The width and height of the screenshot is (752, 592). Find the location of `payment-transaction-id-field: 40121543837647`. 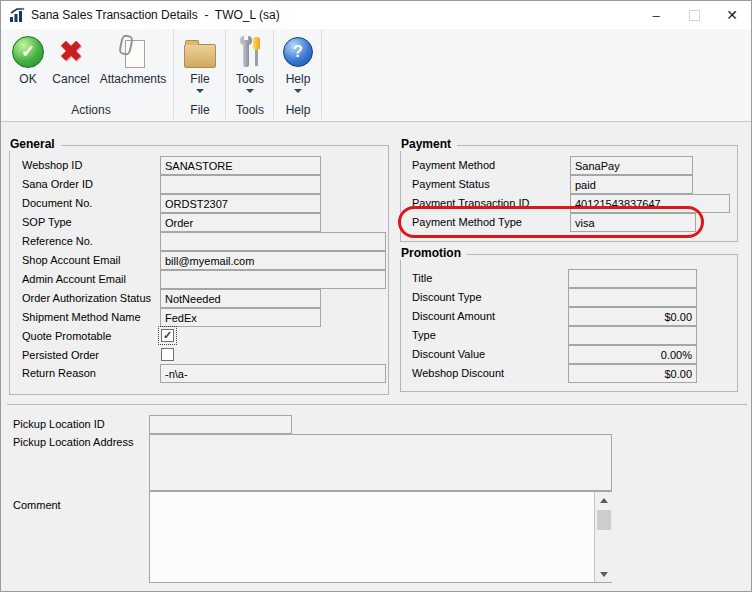

payment-transaction-id-field: 40121543837647 is located at coordinates (650, 204).